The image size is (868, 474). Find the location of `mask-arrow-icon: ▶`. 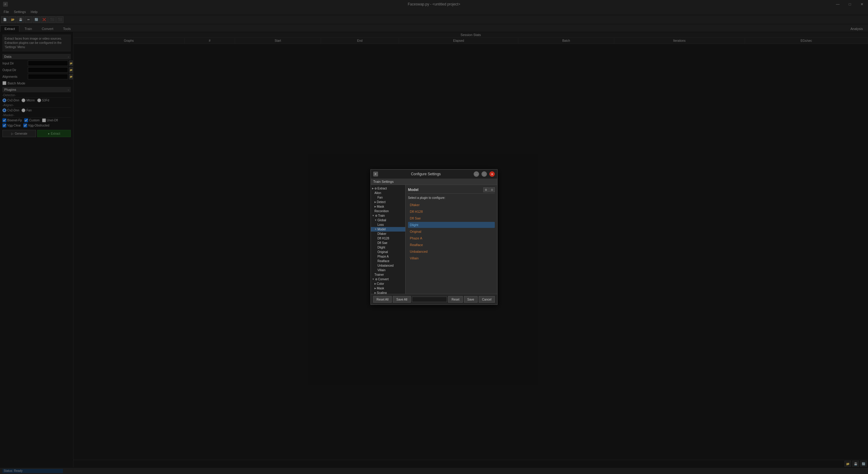

mask-arrow-icon: ▶ is located at coordinates (375, 207).